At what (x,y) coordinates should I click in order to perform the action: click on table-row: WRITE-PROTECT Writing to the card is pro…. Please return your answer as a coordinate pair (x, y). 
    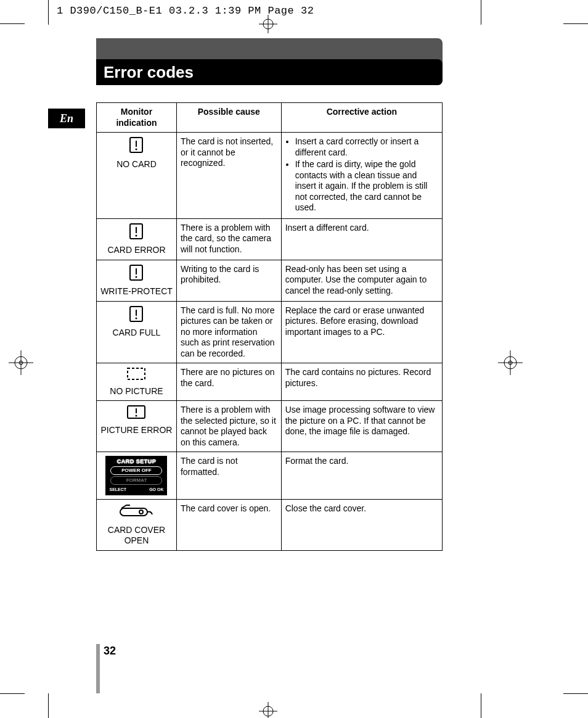
    Looking at the image, I should click on (270, 280).